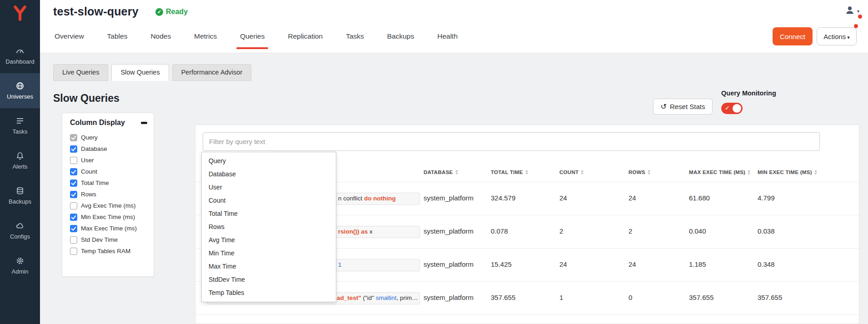 The width and height of the screenshot is (868, 324). Describe the element at coordinates (20, 55) in the screenshot. I see `sidebar-item-dashboard: Dashboard` at that location.